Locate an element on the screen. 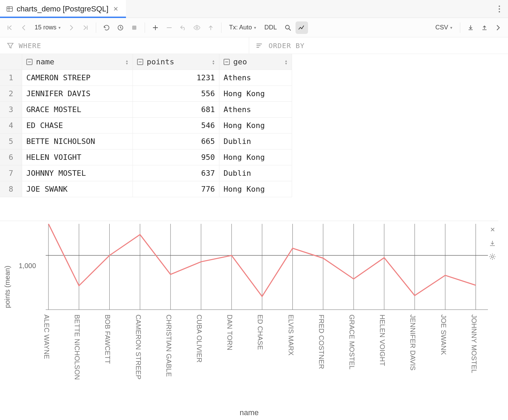 Image resolution: width=508 pixels, height=420 pixels. filter-bar: WHERE ORDER BY is located at coordinates (254, 46).